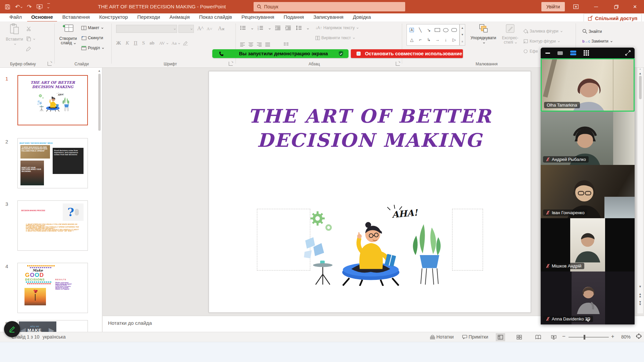 Image resolution: width=644 pixels, height=362 pixels. What do you see at coordinates (50, 64) in the screenshot?
I see `clipboard-dialog-launcher` at bounding box center [50, 64].